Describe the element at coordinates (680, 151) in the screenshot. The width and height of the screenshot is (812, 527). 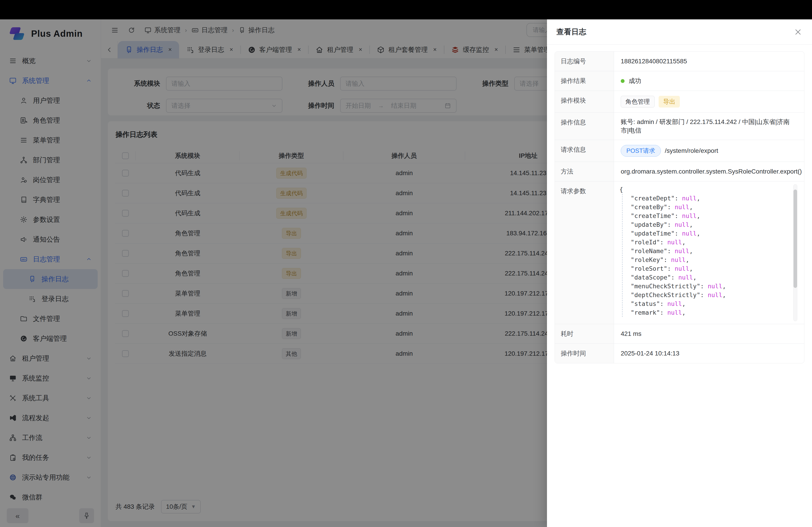
I see `detail-row-request: 请求信息 POST请求 /system/role/export` at that location.